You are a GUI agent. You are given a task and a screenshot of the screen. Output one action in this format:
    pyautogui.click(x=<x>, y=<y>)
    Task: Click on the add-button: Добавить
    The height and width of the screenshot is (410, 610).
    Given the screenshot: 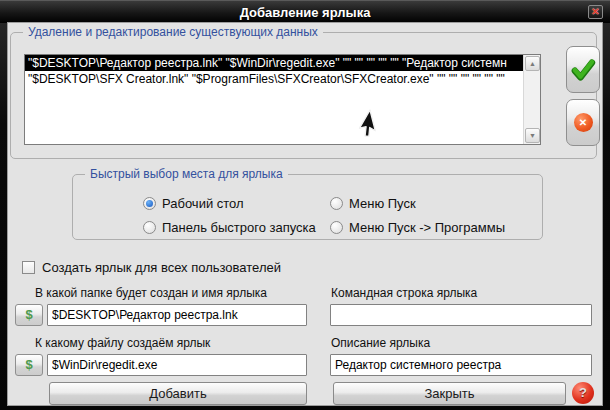 What is the action you would take?
    pyautogui.click(x=178, y=394)
    